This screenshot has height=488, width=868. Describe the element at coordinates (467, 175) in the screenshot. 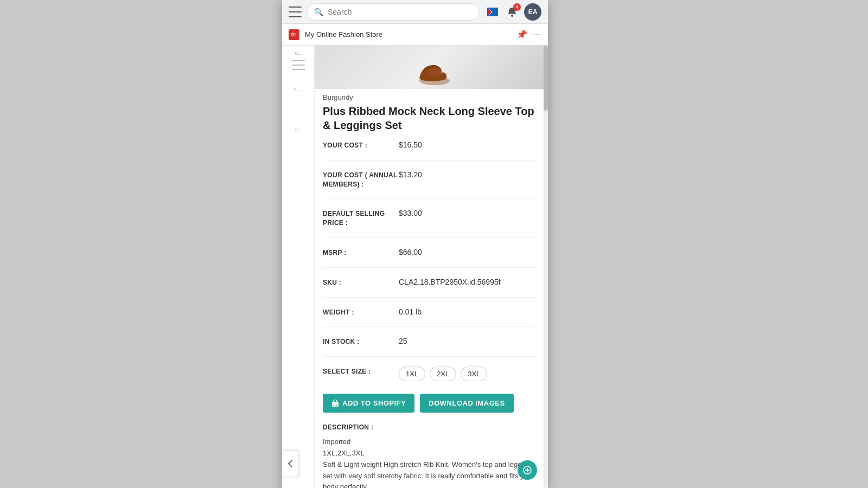

I see `your-cost-annual-value: $13.20` at that location.